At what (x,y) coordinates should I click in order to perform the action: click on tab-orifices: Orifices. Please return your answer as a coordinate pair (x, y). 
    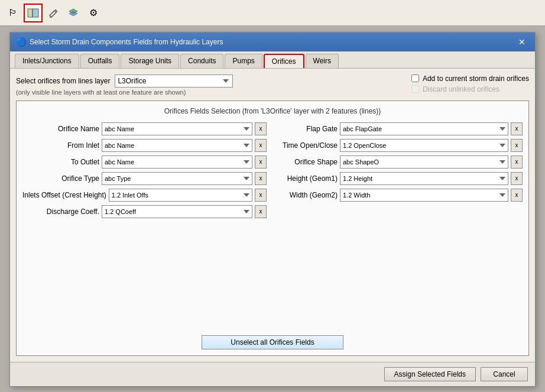
    Looking at the image, I should click on (284, 61).